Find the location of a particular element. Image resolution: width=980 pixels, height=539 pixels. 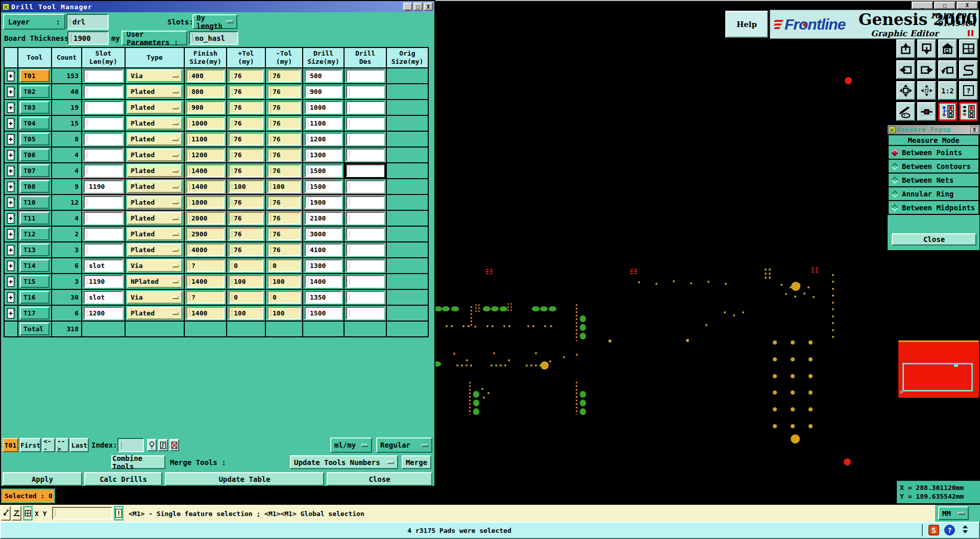

drill-size-input: 4100 is located at coordinates (324, 250).